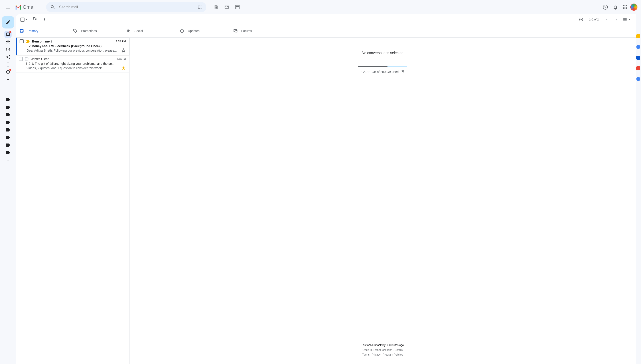 The width and height of the screenshot is (641, 364). Describe the element at coordinates (44, 20) in the screenshot. I see `more-button` at that location.